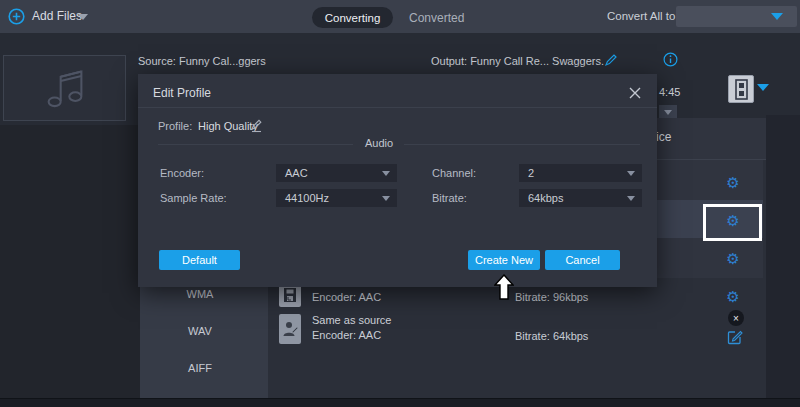 The image size is (800, 407). What do you see at coordinates (668, 112) in the screenshot?
I see `mini-chevron-down-icon` at bounding box center [668, 112].